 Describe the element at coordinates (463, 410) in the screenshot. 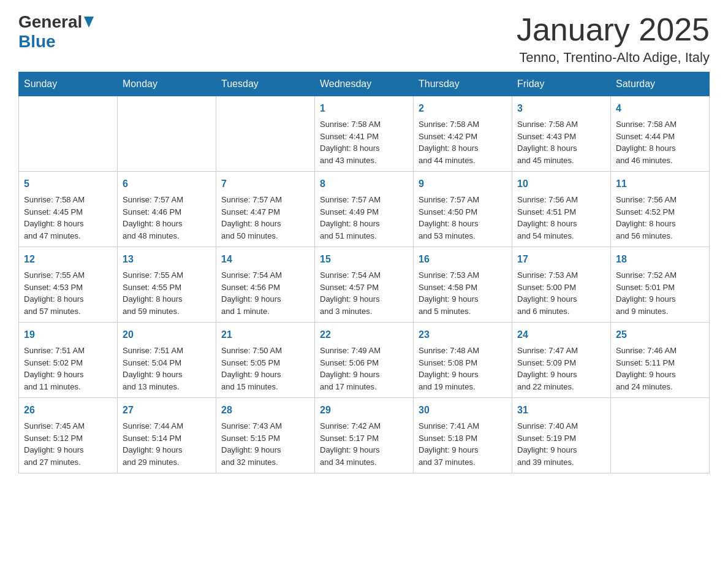

I see `day-number: 30` at that location.